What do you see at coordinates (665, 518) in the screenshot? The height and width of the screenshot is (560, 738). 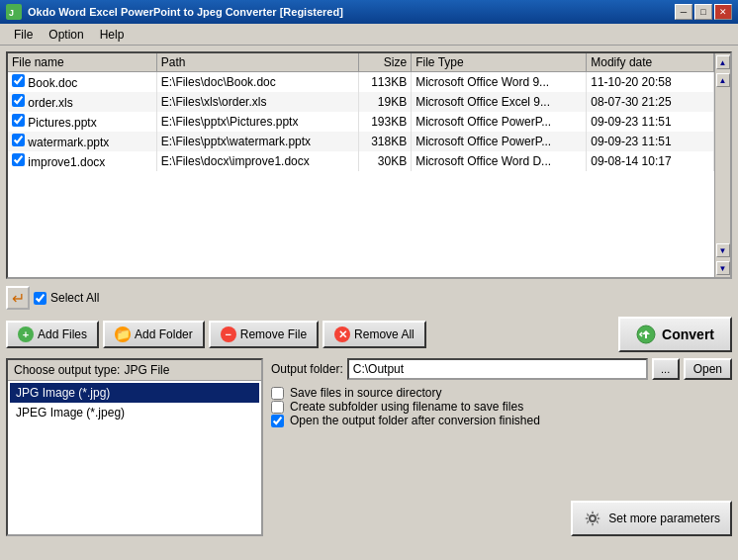 I see `set-params-label: Set more parameters` at bounding box center [665, 518].